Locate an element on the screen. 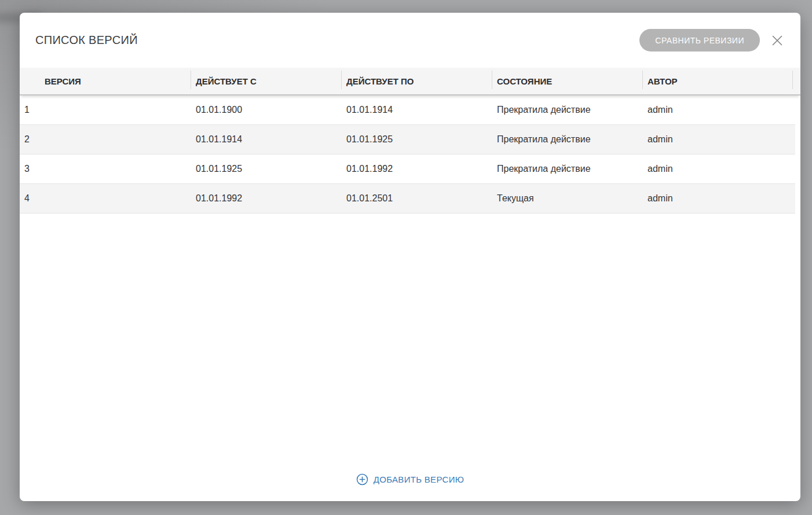 Image resolution: width=812 pixels, height=515 pixels. dialog-footer: ДОБАВИТЬ ВЕРСИЮ is located at coordinates (410, 487).